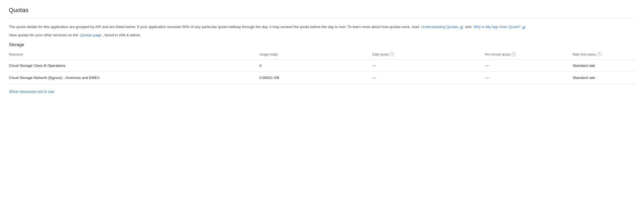  What do you see at coordinates (322, 66) in the screenshot?
I see `table-row: Cloud Storage Class B Operations0––––Sta…` at bounding box center [322, 66].